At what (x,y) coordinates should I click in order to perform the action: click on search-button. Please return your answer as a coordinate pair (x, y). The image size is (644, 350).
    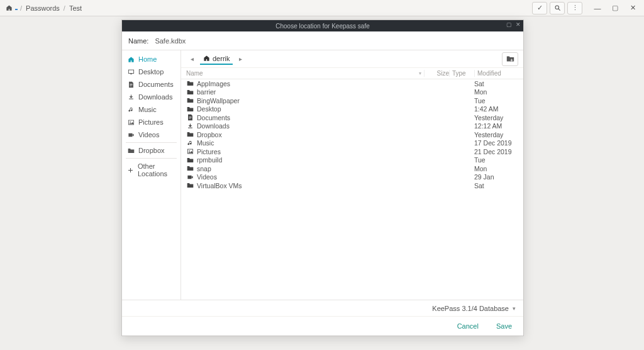
    Looking at the image, I should click on (557, 8).